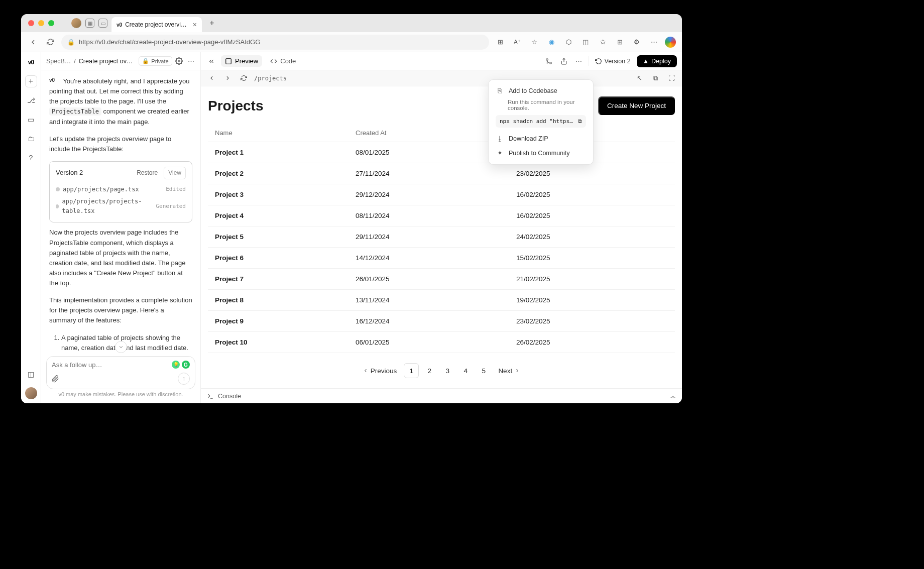  I want to click on table-row: Project 408/11/202416/02/2025, so click(441, 216).